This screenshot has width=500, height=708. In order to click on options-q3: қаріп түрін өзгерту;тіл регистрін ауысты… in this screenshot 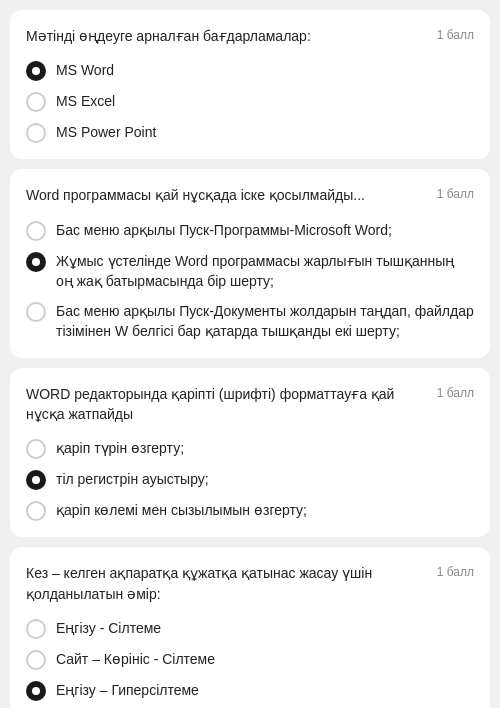, I will do `click(250, 480)`.